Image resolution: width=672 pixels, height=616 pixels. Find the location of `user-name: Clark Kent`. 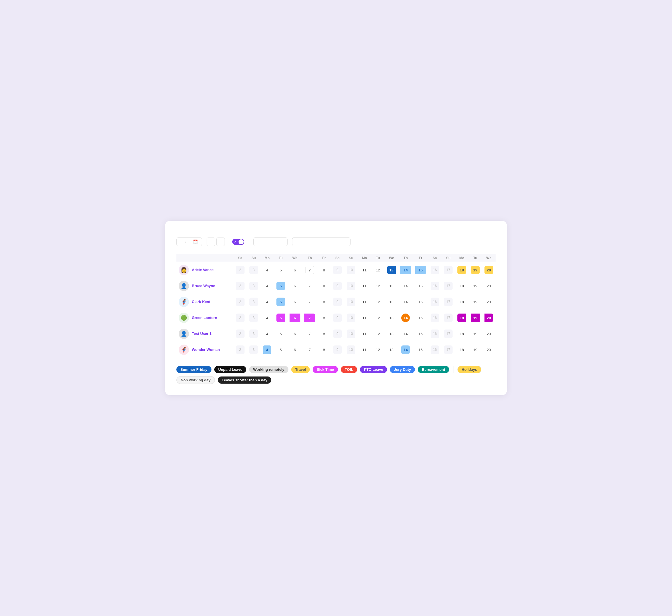

user-name: Clark Kent is located at coordinates (201, 302).